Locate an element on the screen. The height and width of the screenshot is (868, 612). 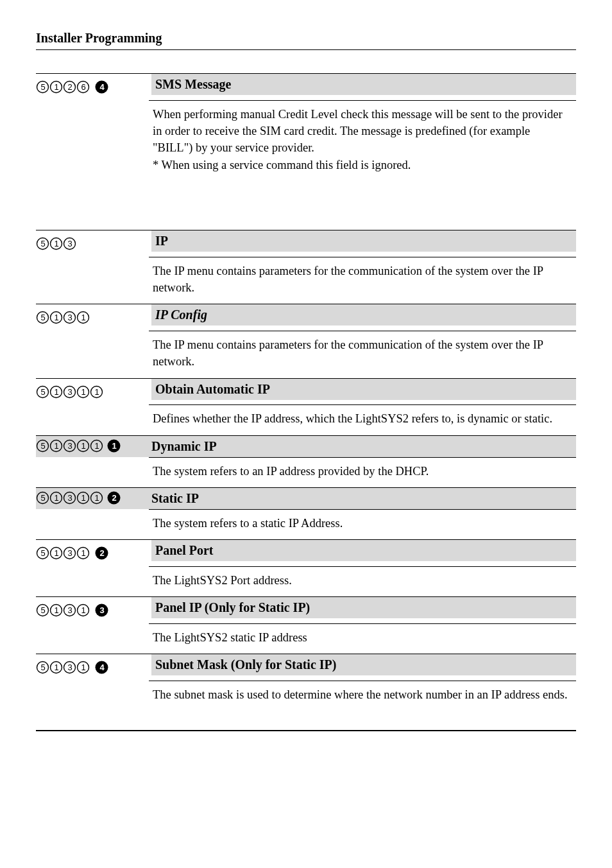
header-rule is located at coordinates (306, 50).